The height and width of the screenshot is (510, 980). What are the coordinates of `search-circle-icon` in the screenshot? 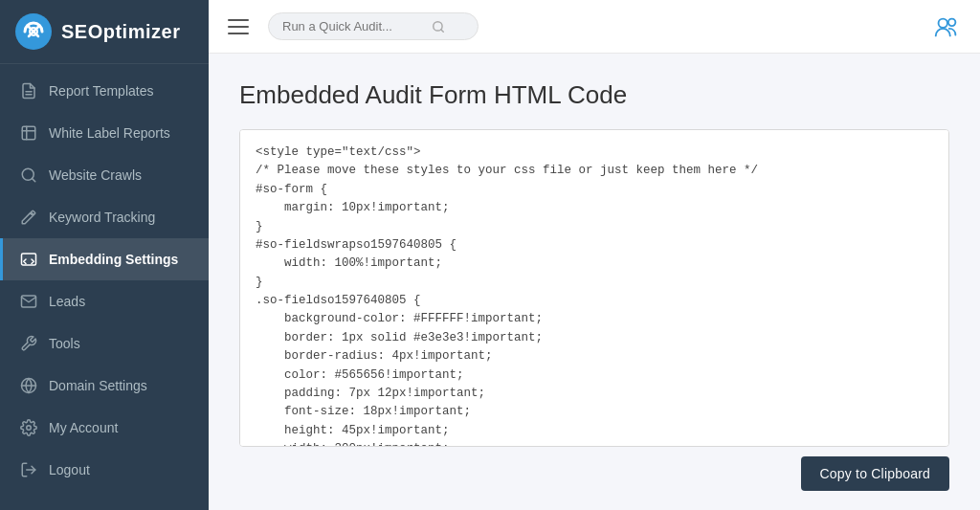 It's located at (29, 175).